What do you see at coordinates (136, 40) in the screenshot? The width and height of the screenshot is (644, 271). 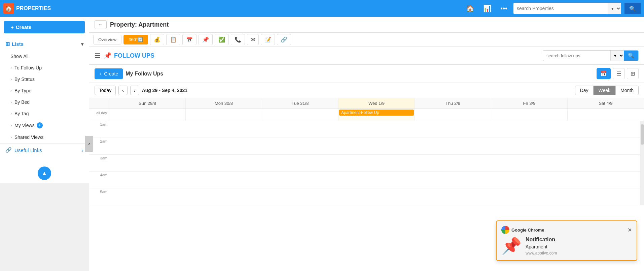 I see `tab-360: 360°🔄` at bounding box center [136, 40].